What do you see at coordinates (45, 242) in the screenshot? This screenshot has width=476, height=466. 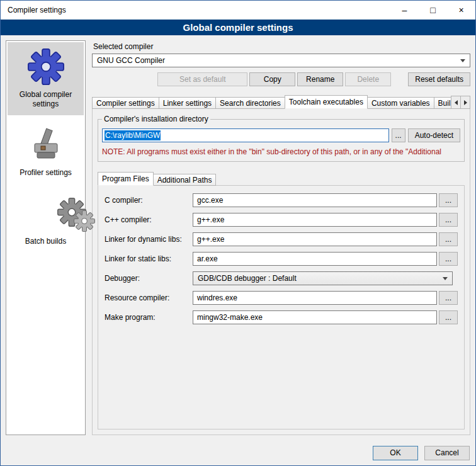 I see `sidebar-item-label: Batch builds` at bounding box center [45, 242].